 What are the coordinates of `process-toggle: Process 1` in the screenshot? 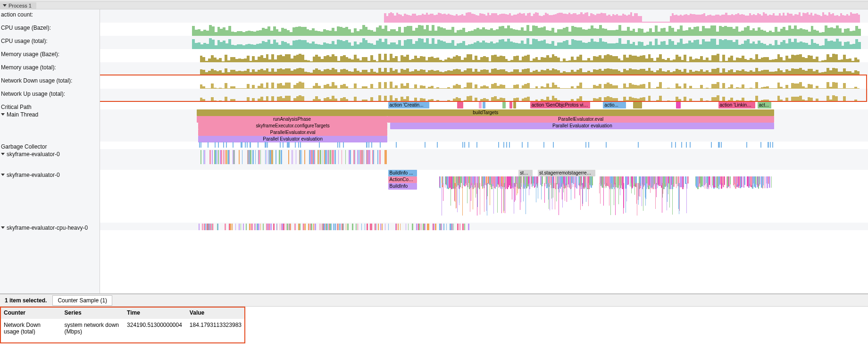 It's located at (18, 6).